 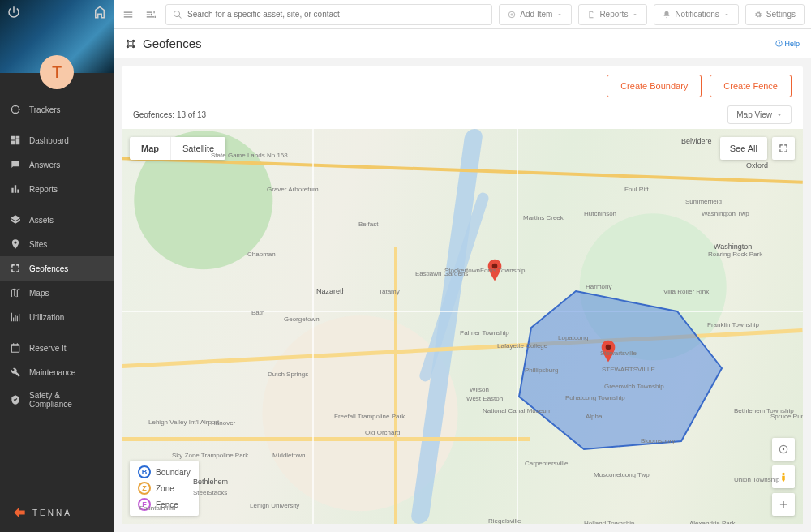 What do you see at coordinates (15, 268) in the screenshot?
I see `geofence-icon` at bounding box center [15, 268].